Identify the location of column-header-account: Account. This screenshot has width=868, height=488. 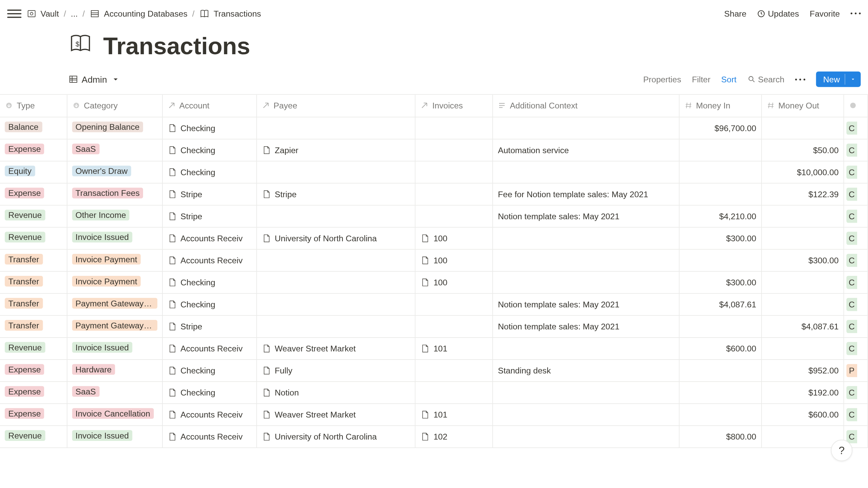
(210, 106).